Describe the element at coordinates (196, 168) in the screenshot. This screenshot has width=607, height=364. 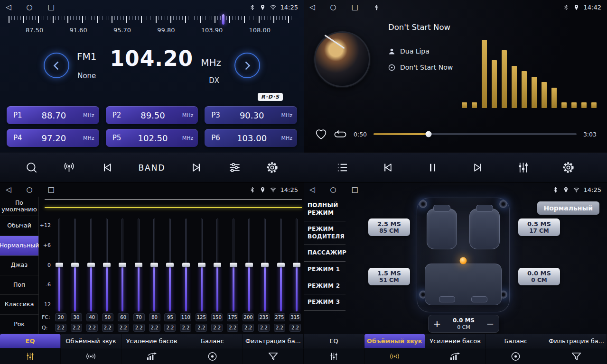
I see `next-icon` at that location.